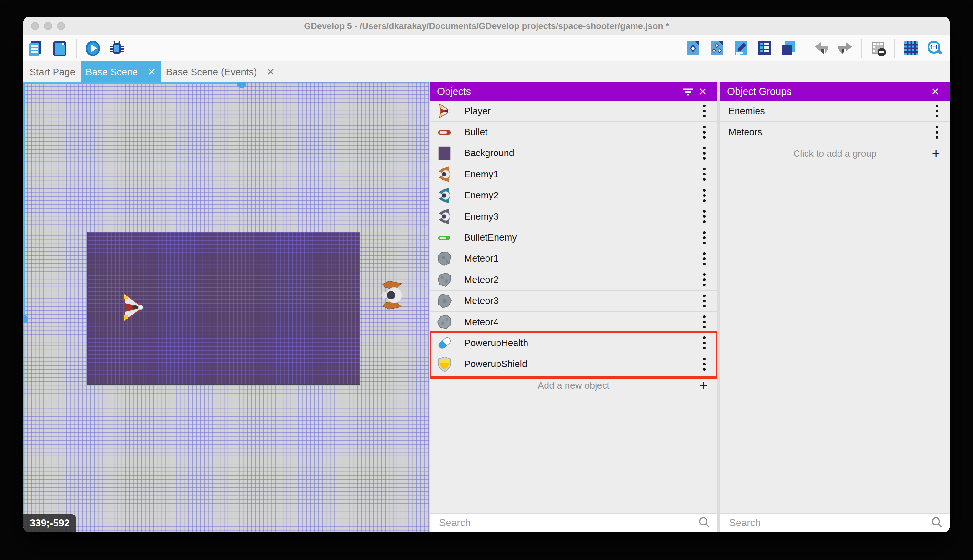  Describe the element at coordinates (75, 48) in the screenshot. I see `toolbar-left-group` at that location.